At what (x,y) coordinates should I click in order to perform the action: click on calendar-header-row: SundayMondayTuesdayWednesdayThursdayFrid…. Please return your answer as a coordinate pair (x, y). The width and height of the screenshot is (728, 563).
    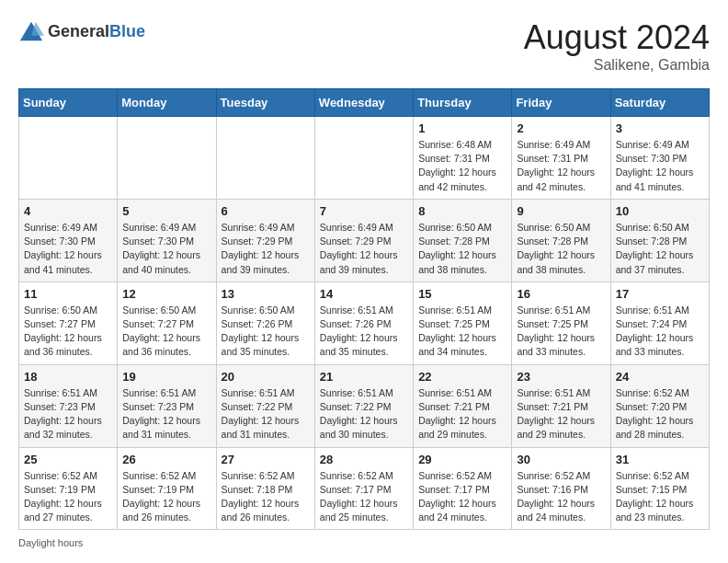
    Looking at the image, I should click on (364, 103).